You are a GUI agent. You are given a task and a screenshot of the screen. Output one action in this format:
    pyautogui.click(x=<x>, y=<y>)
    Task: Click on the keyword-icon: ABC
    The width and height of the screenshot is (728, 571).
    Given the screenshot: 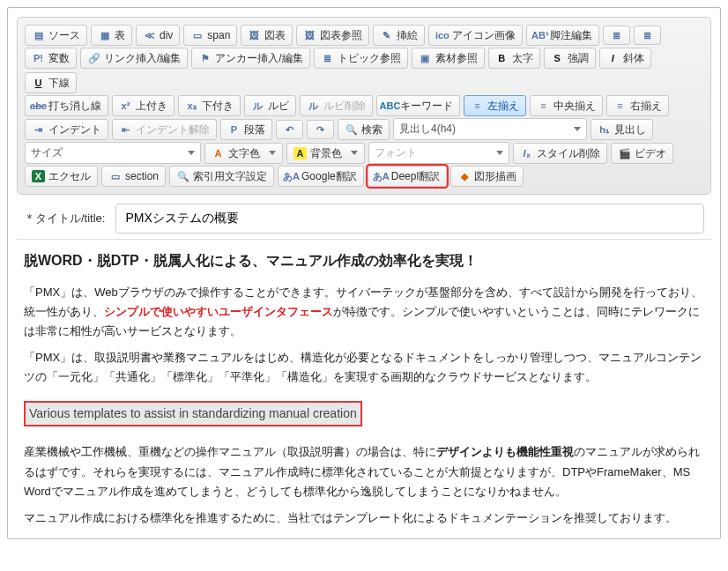 What is the action you would take?
    pyautogui.click(x=390, y=106)
    